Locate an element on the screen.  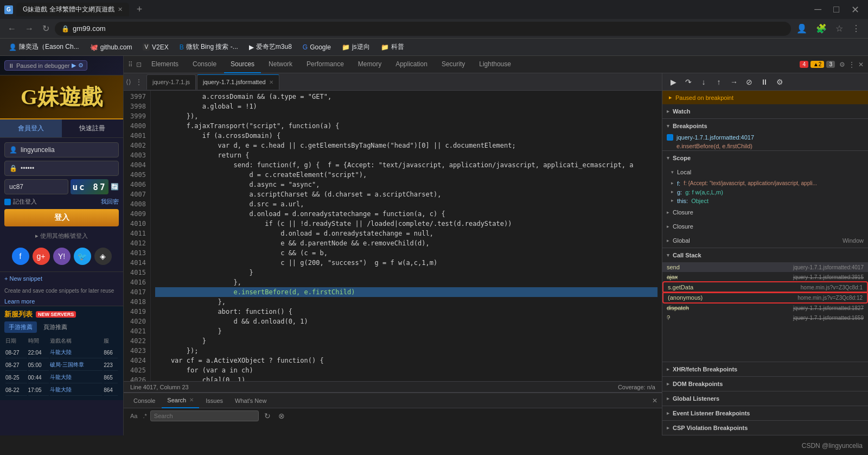
bookmark-v2ex: V V2EX is located at coordinates (155, 47).